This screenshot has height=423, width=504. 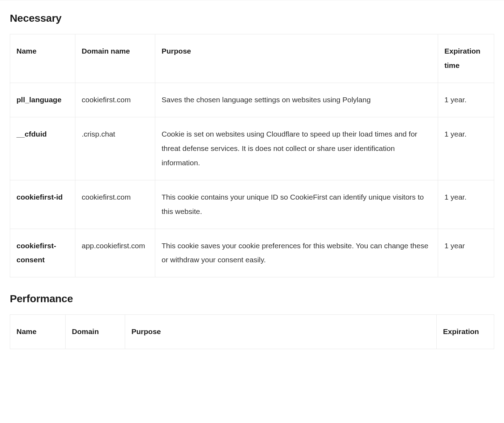 What do you see at coordinates (252, 299) in the screenshot?
I see `section-heading-performance: Performance` at bounding box center [252, 299].